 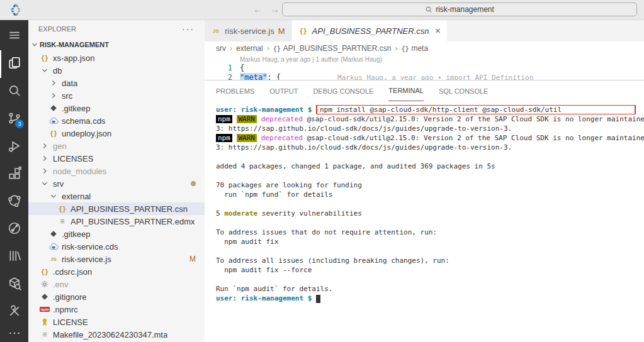 I want to click on tree-item-.npmrc: npm.npmrc, so click(x=116, y=309).